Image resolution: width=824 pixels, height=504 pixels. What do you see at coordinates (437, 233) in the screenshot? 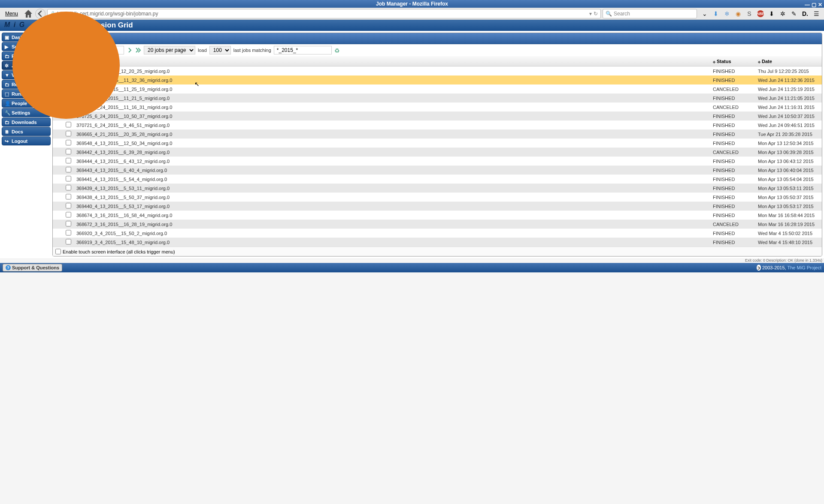
I see `table-row: 366920_3_4_2015__15_50_2_migrid.org.0 FI…` at bounding box center [437, 233].